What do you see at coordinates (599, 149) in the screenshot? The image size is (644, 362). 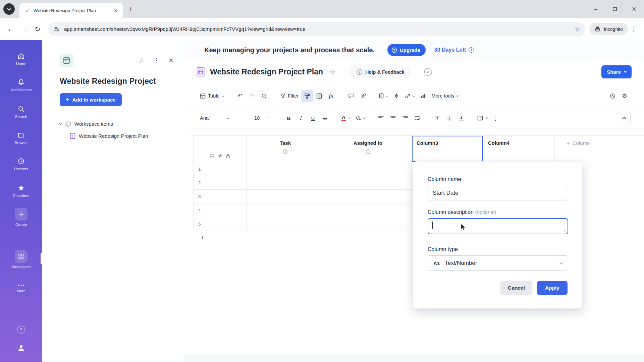 I see `add-column-button: + Column` at bounding box center [599, 149].